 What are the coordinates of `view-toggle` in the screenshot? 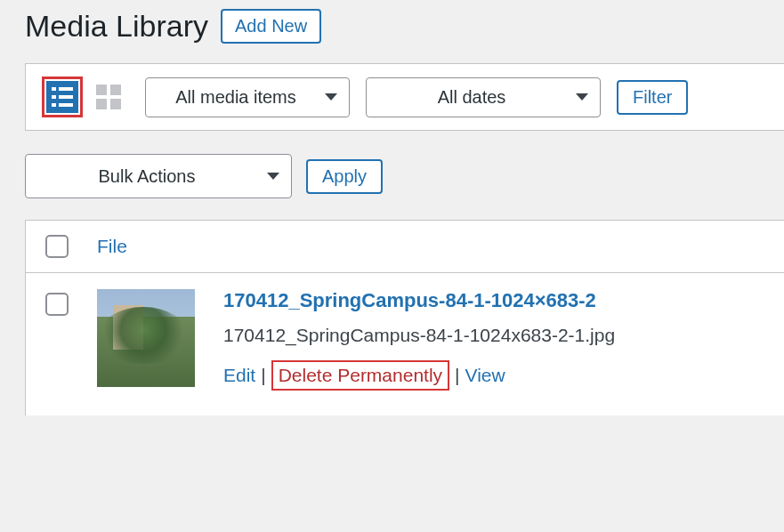 It's located at (85, 97).